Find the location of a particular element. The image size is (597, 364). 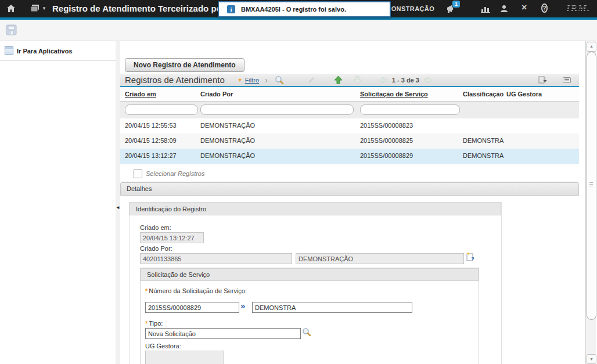

collapse-handle-icon: ◄ is located at coordinates (118, 208).